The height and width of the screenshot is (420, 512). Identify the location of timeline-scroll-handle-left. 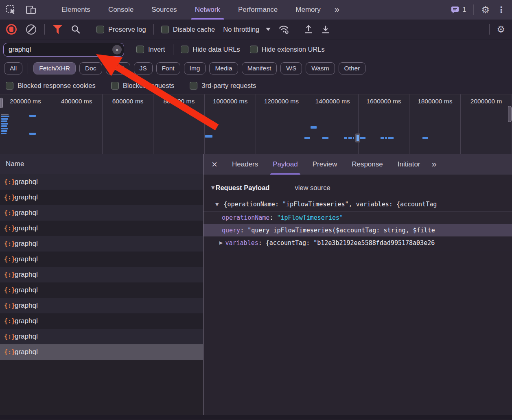
(2, 103).